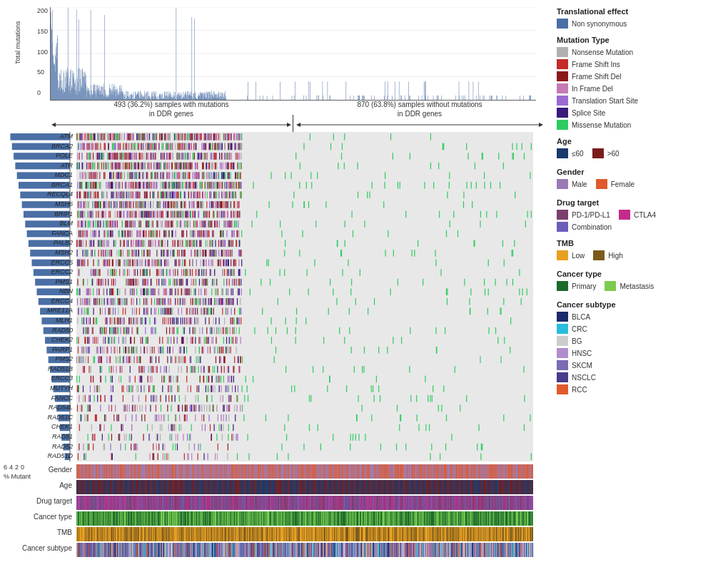 The height and width of the screenshot is (587, 728). Describe the element at coordinates (39, 282) in the screenshot. I see `gene-name-pms1: PMS1` at that location.